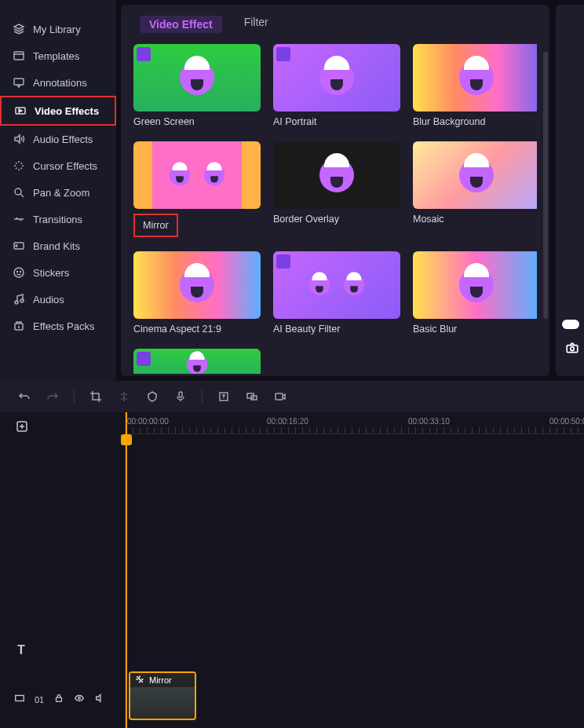 This screenshot has height=728, width=584. Describe the element at coordinates (126, 570) in the screenshot. I see `playhead` at that location.